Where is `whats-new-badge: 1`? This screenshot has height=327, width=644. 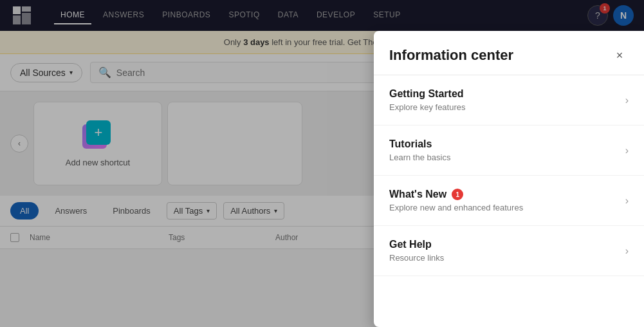
whats-new-badge: 1 is located at coordinates (457, 194).